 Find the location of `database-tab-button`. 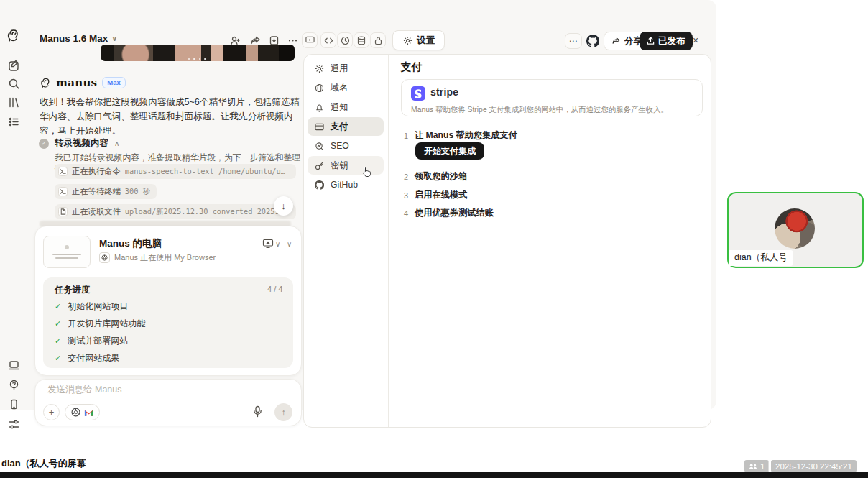

database-tab-button is located at coordinates (361, 40).